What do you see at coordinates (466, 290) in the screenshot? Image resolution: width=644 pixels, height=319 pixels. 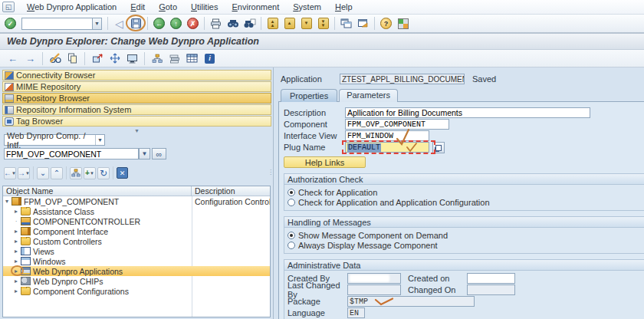 I see `changed-row: Last Changed By Changed On` at bounding box center [466, 290].